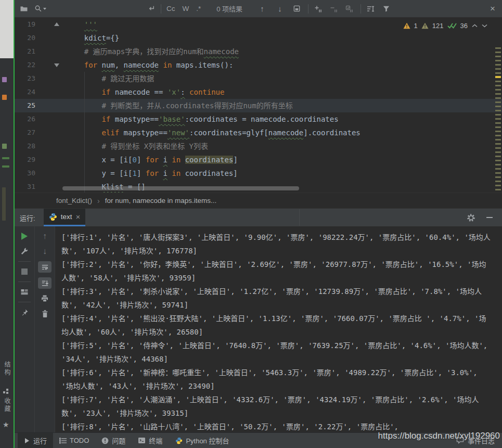 This screenshot has width=502, height=448. I want to click on wrench-settings-icon, so click(24, 251).